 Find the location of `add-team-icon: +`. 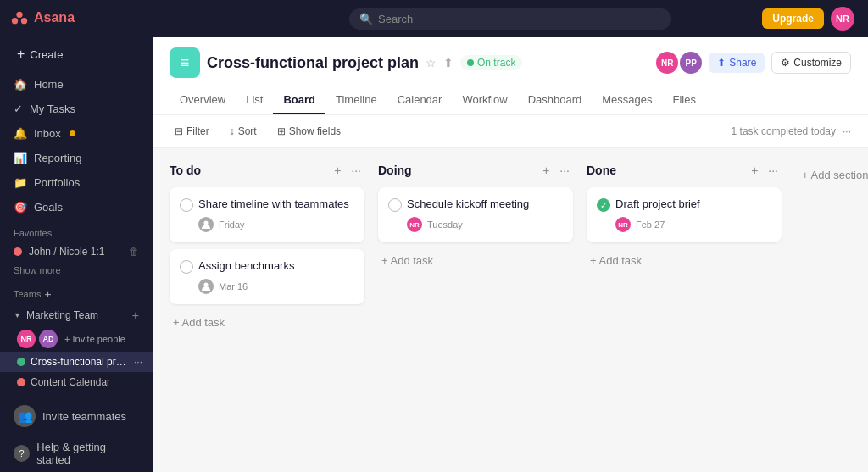

add-team-icon: + is located at coordinates (47, 294).